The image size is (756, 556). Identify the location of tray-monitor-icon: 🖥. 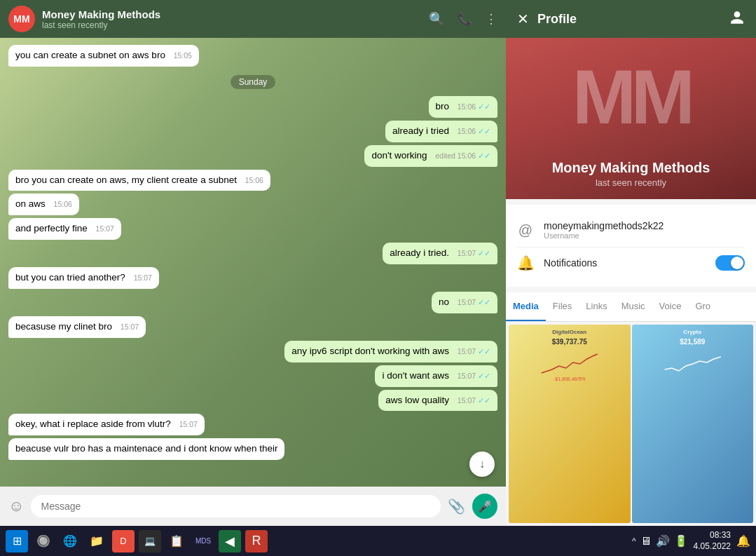
(646, 541).